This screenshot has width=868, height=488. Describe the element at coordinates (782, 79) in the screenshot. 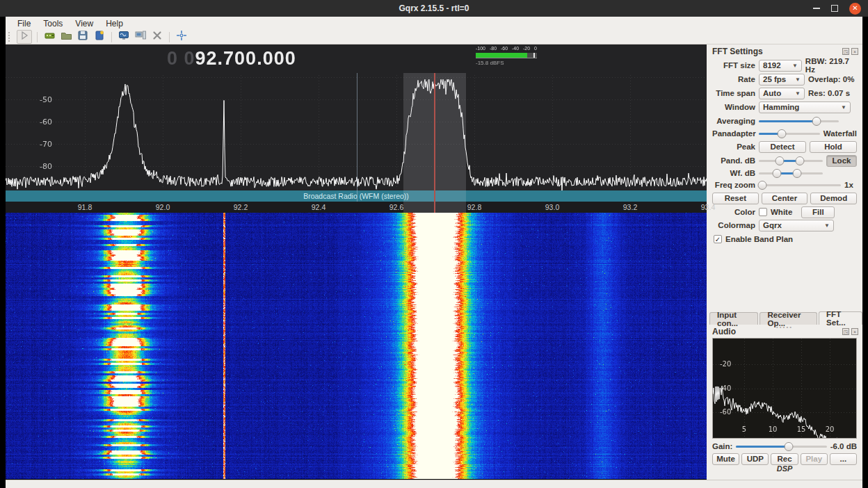

I see `rate-select: 25 fps▼` at that location.